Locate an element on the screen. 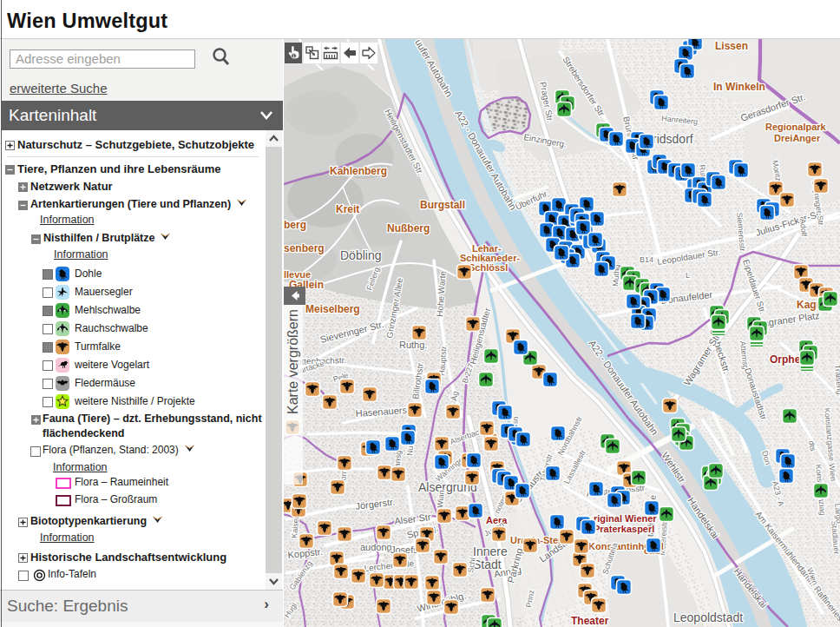  svg-text: Adolf is located at coordinates (804, 228).